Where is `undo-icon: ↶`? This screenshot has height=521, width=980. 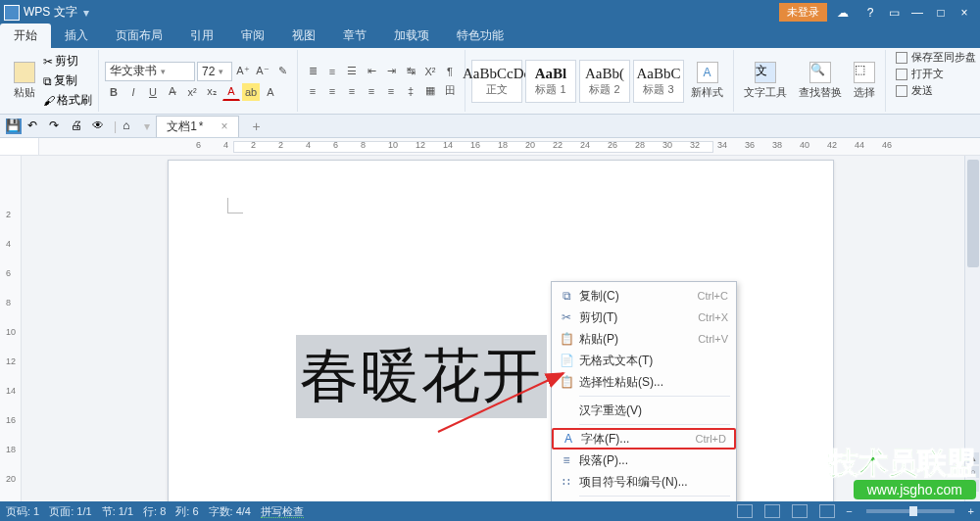 undo-icon: ↶ is located at coordinates (35, 126).